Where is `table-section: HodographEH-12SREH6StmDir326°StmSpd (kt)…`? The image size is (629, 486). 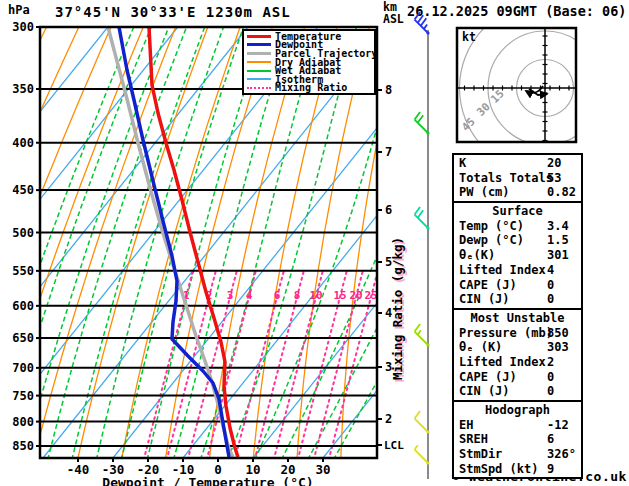 table-section: HodographEH-12SREH6StmDir326°StmSpd (kt)… is located at coordinates (518, 440).